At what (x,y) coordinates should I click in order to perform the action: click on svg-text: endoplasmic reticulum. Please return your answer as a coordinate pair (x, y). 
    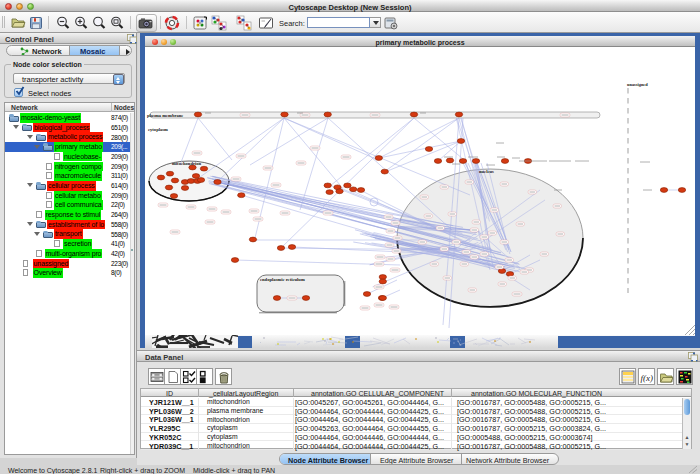
    Looking at the image, I should click on (282, 280).